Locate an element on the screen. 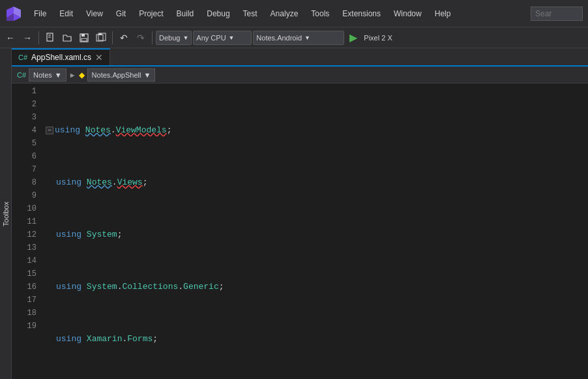  config-dropdown-arrow: ▼ is located at coordinates (185, 38).